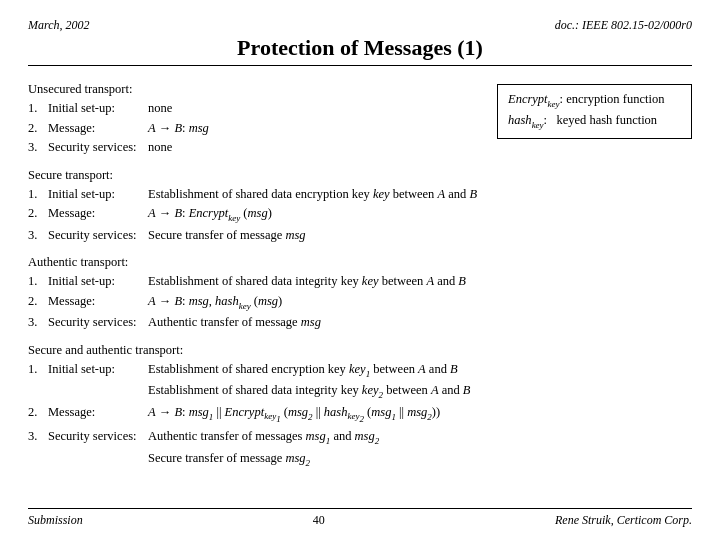 The height and width of the screenshot is (540, 720). I want to click on item-value: Authentic transfer of messages msg1 and …, so click(420, 448).